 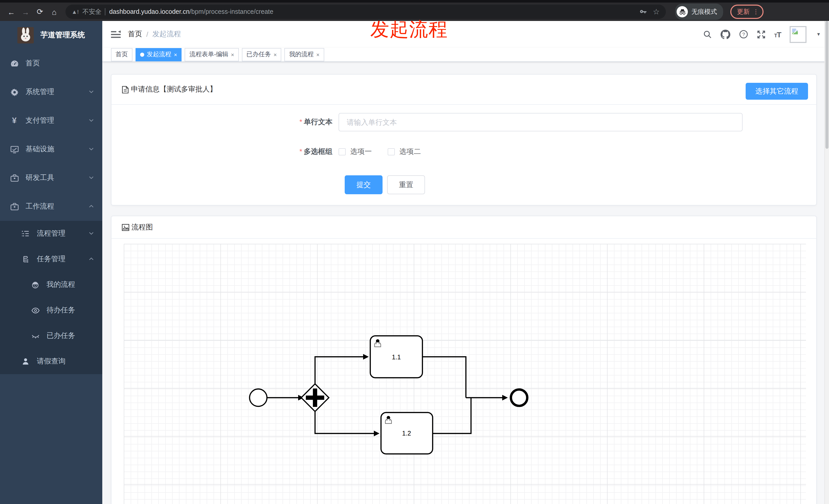 I want to click on sidebar-item-label: 已办任务, so click(x=61, y=336).